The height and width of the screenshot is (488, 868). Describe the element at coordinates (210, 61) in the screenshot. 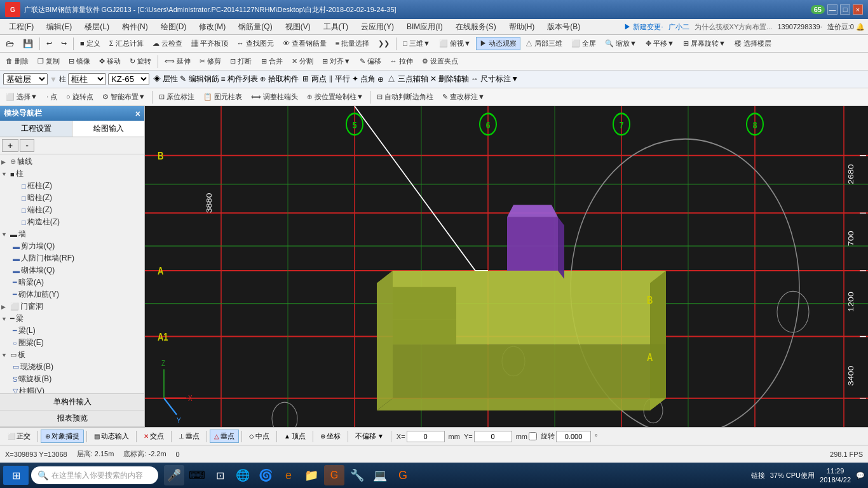

I see `trim-button: ✂ 修剪` at that location.